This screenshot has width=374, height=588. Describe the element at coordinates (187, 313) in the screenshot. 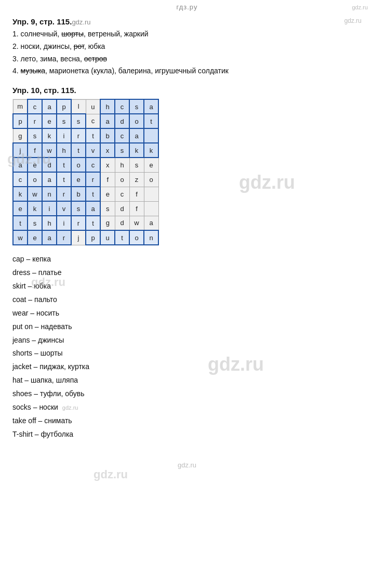

I see `vocab-item: wear – носить` at that location.